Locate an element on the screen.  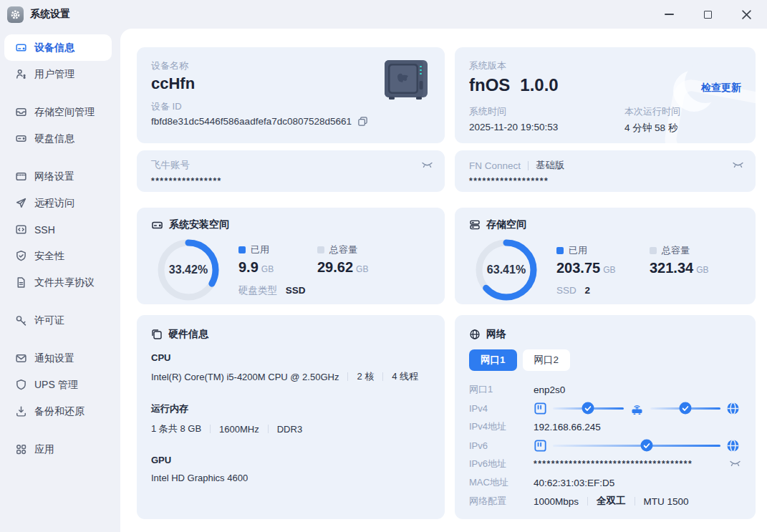
hardware-info-icon is located at coordinates (157, 334).